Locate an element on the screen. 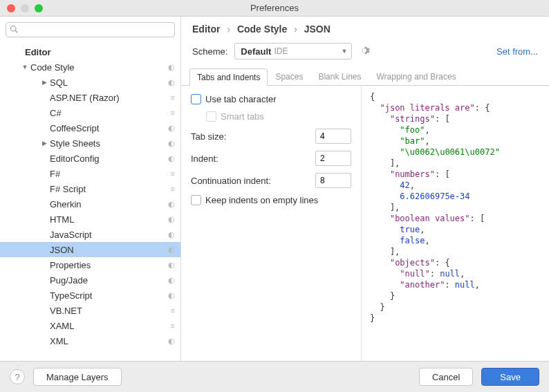  tree-item-label: XML is located at coordinates (109, 342).